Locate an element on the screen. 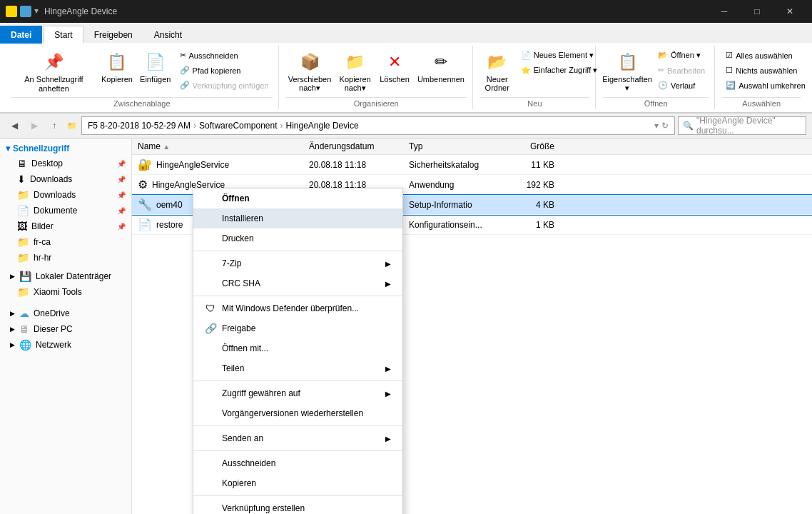 Image resolution: width=812 pixels, height=514 pixels. maximize-button: □ is located at coordinates (757, 11).